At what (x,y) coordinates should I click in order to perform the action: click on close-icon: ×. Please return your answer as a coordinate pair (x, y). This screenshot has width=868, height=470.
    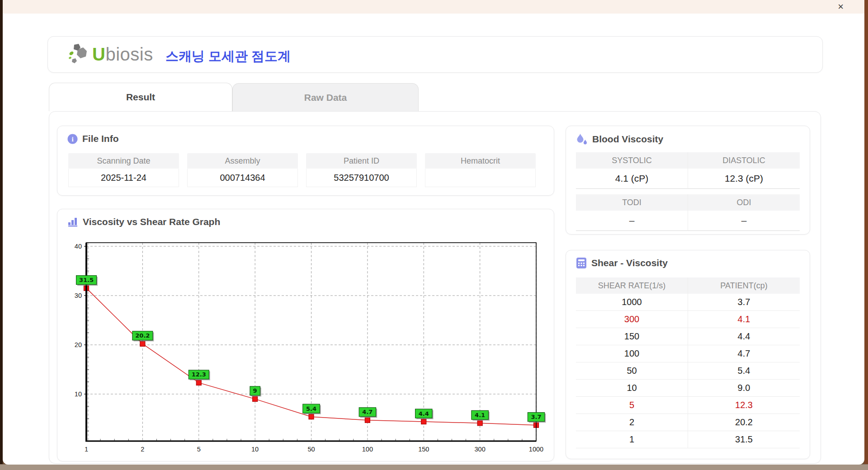
    Looking at the image, I should click on (841, 7).